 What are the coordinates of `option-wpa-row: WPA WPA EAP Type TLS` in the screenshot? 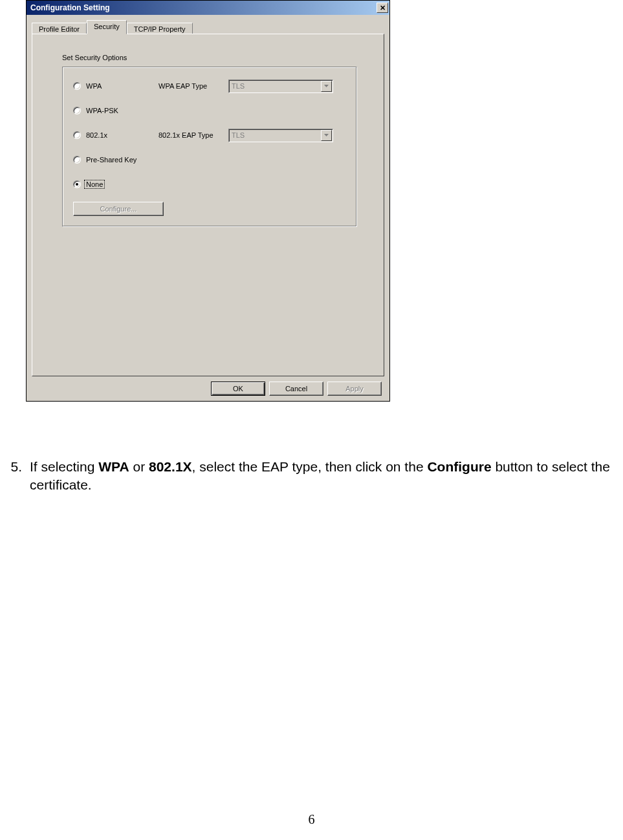 It's located at (210, 86).